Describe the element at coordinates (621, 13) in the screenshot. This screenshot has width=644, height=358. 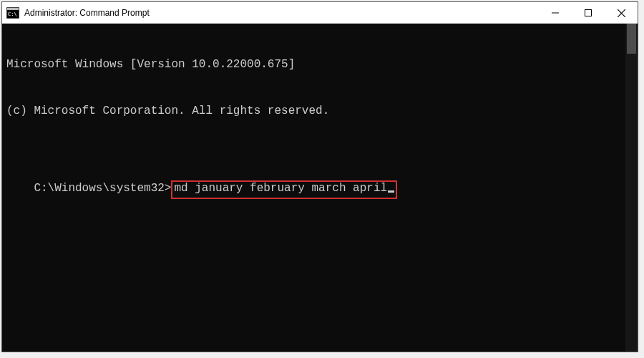
I see `close-button` at that location.